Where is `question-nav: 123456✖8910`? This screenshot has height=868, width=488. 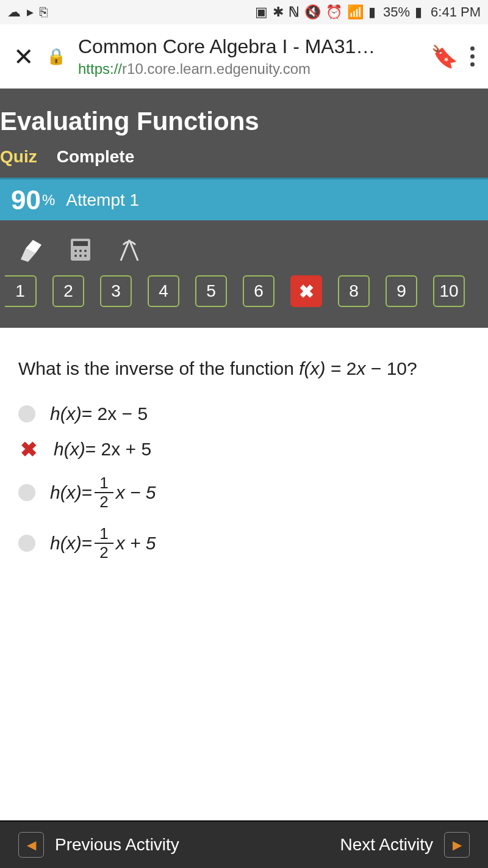
question-nav: 123456✖8910 is located at coordinates (244, 291).